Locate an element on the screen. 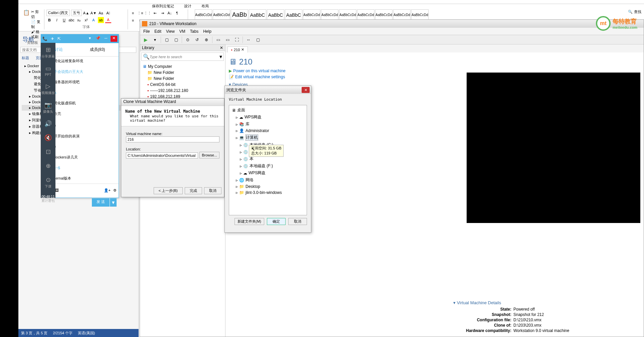 This screenshot has height=337, width=644. sidebar-item: ▭PPT is located at coordinates (48, 71).